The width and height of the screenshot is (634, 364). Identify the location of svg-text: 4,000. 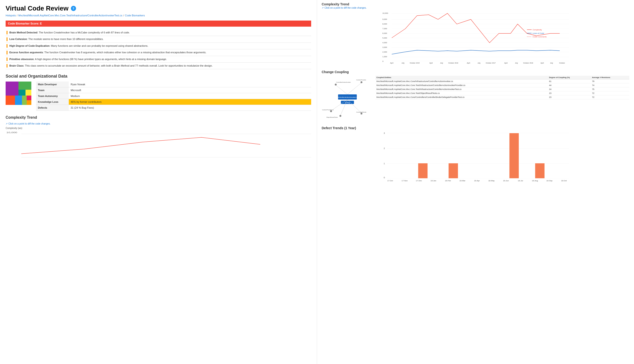
(385, 42).